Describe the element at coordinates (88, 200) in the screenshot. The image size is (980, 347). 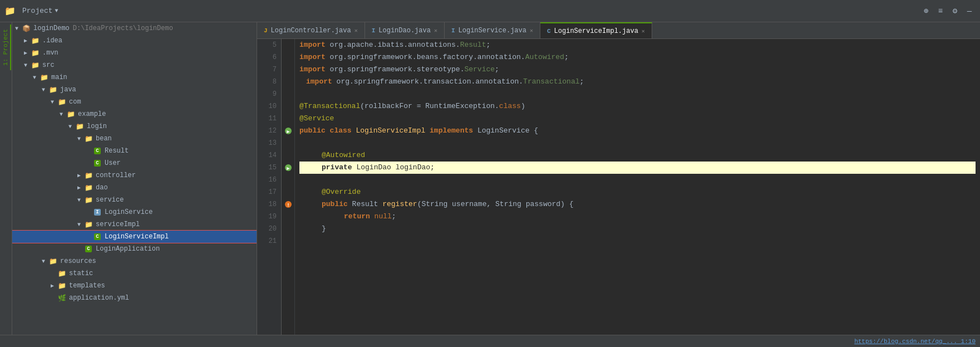
I see `icon-service: 📁` at that location.